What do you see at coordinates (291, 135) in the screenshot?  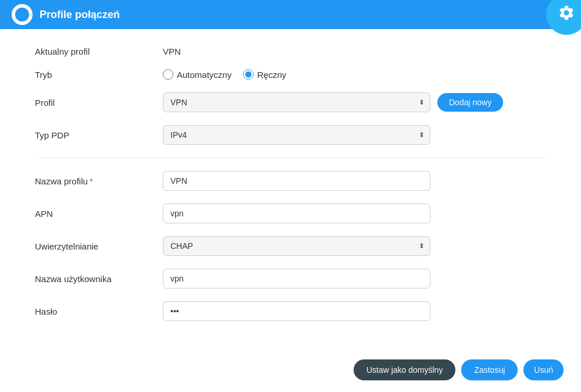 I see `pdp-row: Typ PDP IPv4 IPv6 IPv4v6 ⬍` at bounding box center [291, 135].